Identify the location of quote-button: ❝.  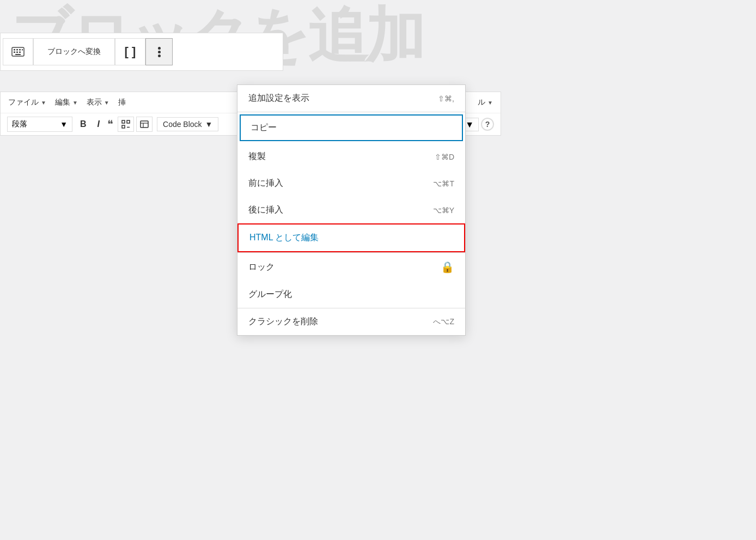
(110, 124).